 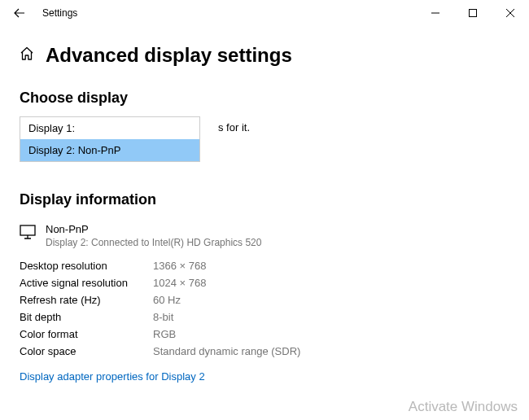 I want to click on monitor-name: Non-PnP, so click(x=153, y=230).